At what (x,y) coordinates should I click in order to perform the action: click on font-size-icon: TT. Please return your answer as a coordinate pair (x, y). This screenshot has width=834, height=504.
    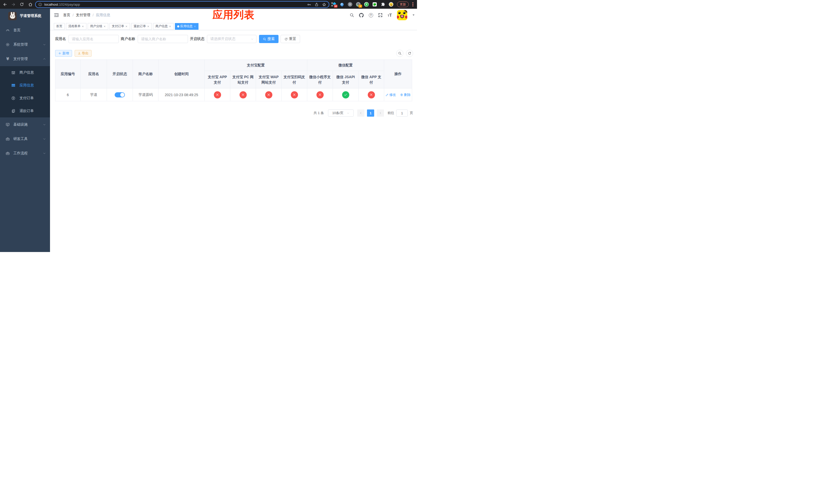
    Looking at the image, I should click on (390, 15).